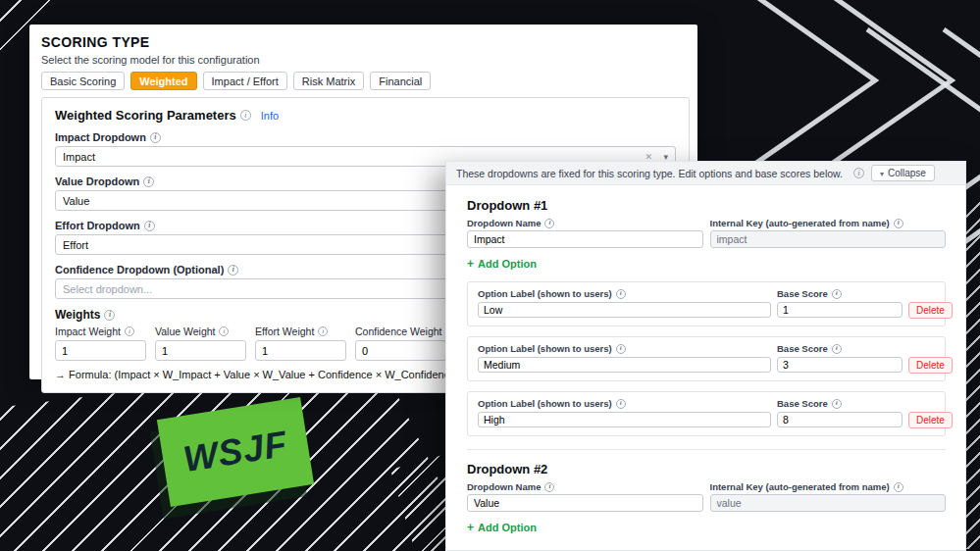  I want to click on section-header: Weighted Scoring Parameters Info, so click(365, 116).